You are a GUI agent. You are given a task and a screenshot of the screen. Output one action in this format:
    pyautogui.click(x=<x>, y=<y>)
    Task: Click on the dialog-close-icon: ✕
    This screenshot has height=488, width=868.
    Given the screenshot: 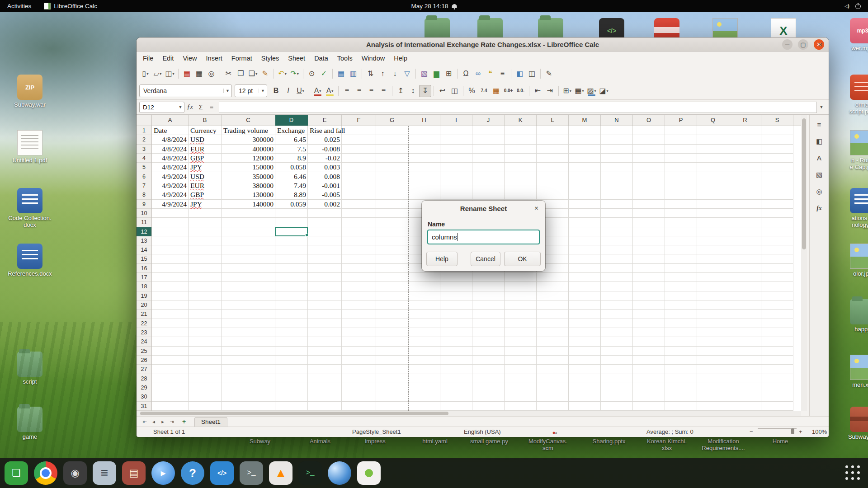 What is the action you would take?
    pyautogui.click(x=536, y=208)
    